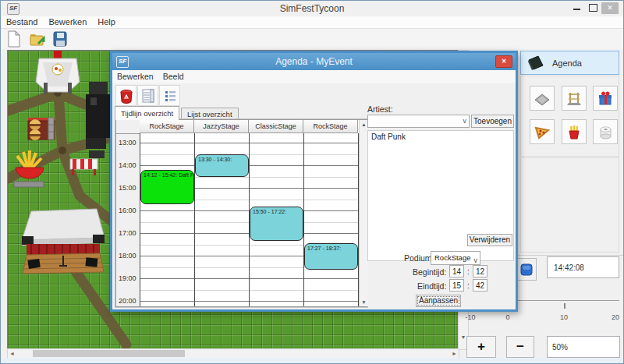 This screenshot has width=624, height=364. Describe the element at coordinates (314, 62) in the screenshot. I see `dialog-title: Agenda - MyEvent` at that location.